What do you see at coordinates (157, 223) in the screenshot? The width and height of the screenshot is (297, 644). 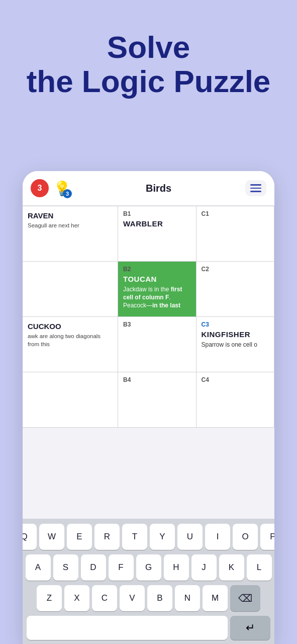 I see `cell-b1-word: WARBLER` at bounding box center [157, 223].